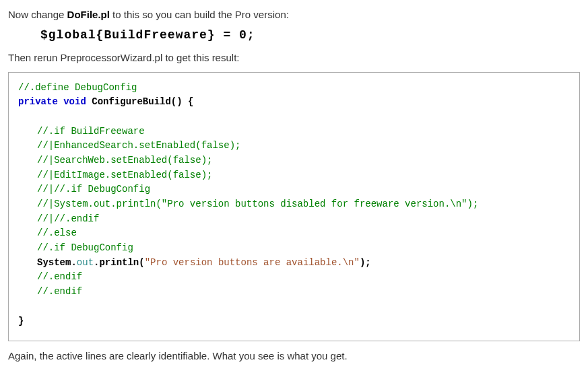 Image resolution: width=588 pixels, height=381 pixels. What do you see at coordinates (68, 219) in the screenshot?
I see `code-line: //|//.endif` at bounding box center [68, 219].